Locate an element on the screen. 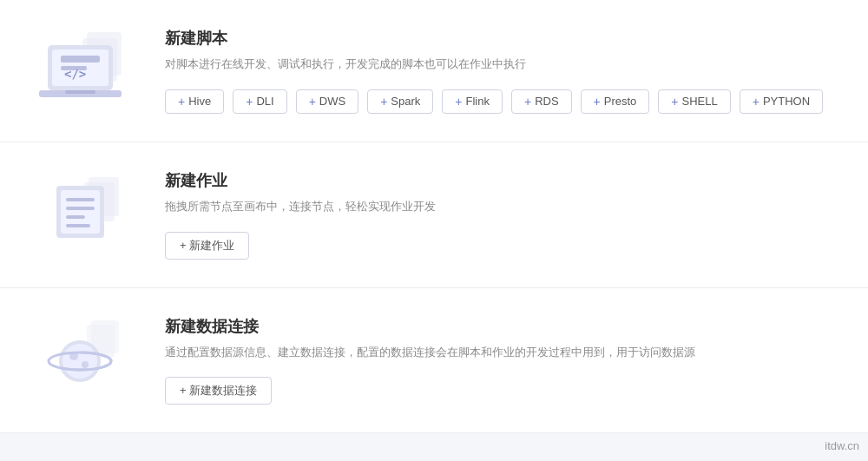 This screenshot has height=461, width=868. tag-python: + PYTHON is located at coordinates (781, 102).